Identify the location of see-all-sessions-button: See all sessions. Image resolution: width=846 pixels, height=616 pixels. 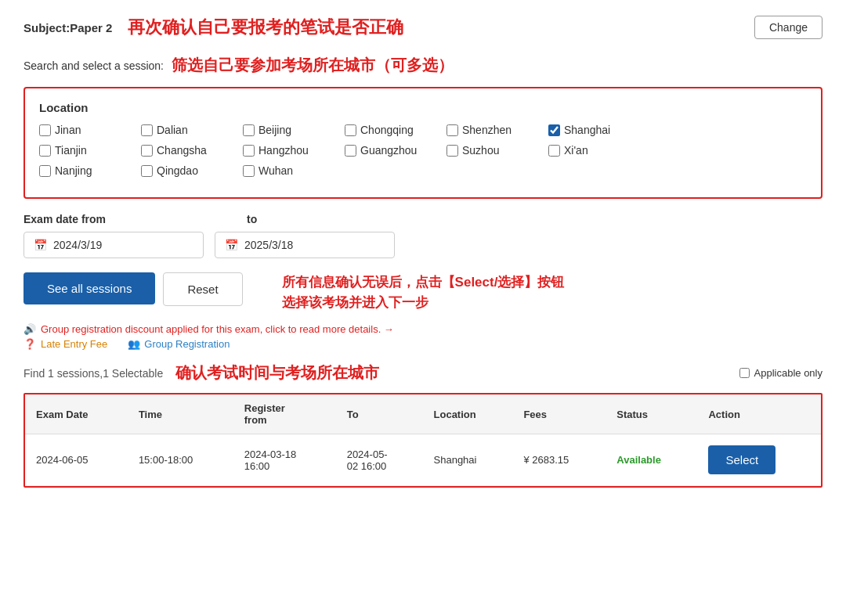
(89, 288).